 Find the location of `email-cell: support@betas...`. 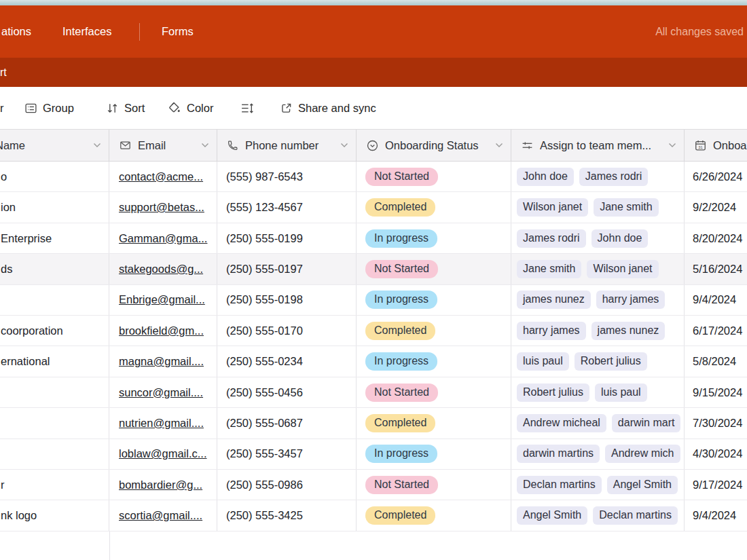

email-cell: support@betas... is located at coordinates (163, 207).